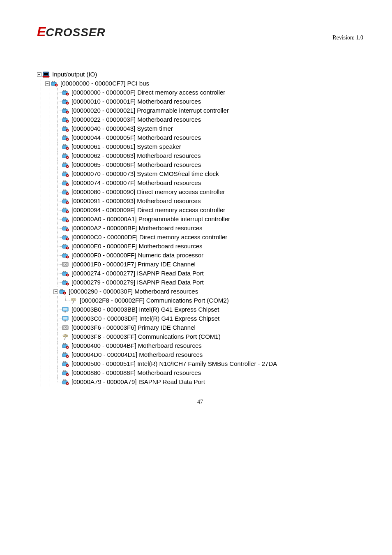 The width and height of the screenshot is (392, 555). Describe the element at coordinates (200, 355) in the screenshot. I see `tree-item: [000004D0 - 000004D1] Motherboard resour…` at that location.